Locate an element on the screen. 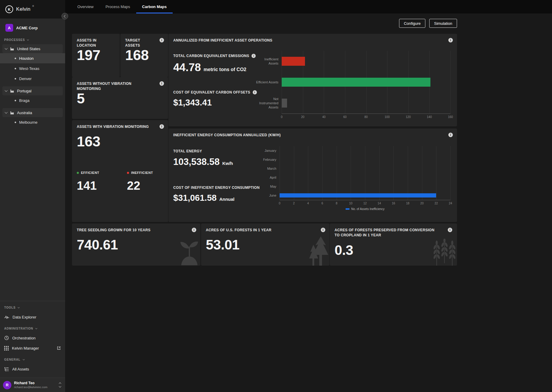  process-tree: United States Houston West-Texas Denver … is located at coordinates (33, 87).